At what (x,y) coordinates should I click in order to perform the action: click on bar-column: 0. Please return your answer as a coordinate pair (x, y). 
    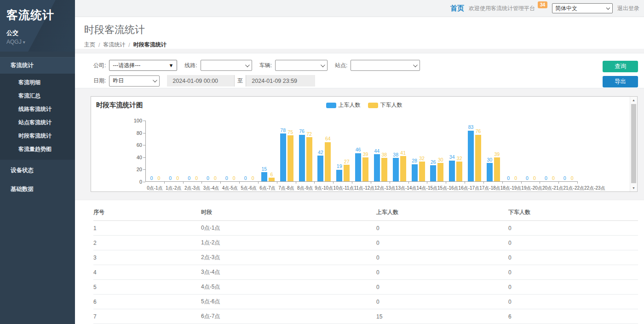
    Looking at the image, I should click on (178, 179).